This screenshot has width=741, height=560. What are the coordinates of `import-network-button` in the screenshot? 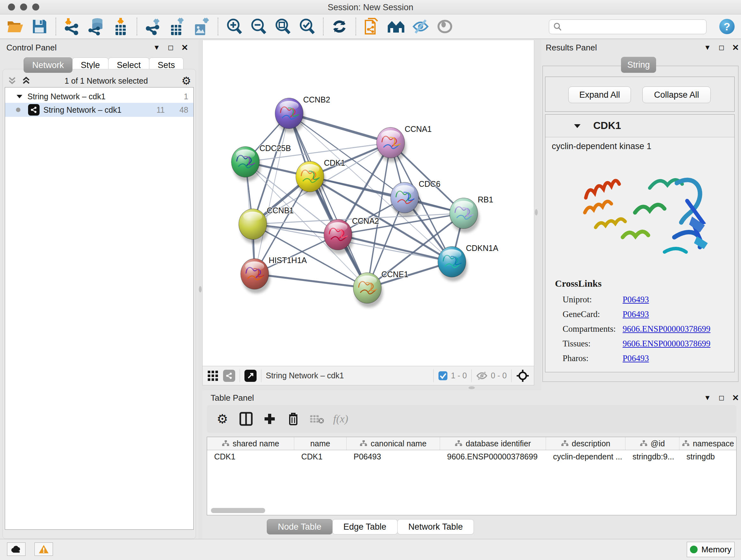 It's located at (72, 27).